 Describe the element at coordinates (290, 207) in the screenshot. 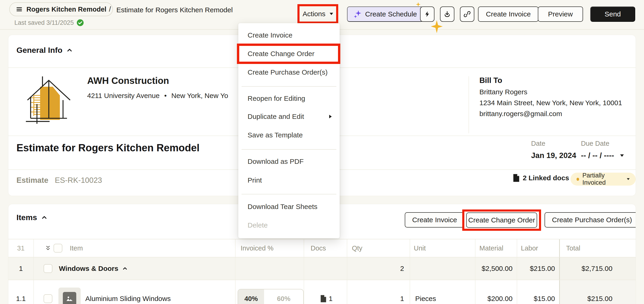

I see `menu-item-download-tear-sheets: Download Tear Sheets` at that location.